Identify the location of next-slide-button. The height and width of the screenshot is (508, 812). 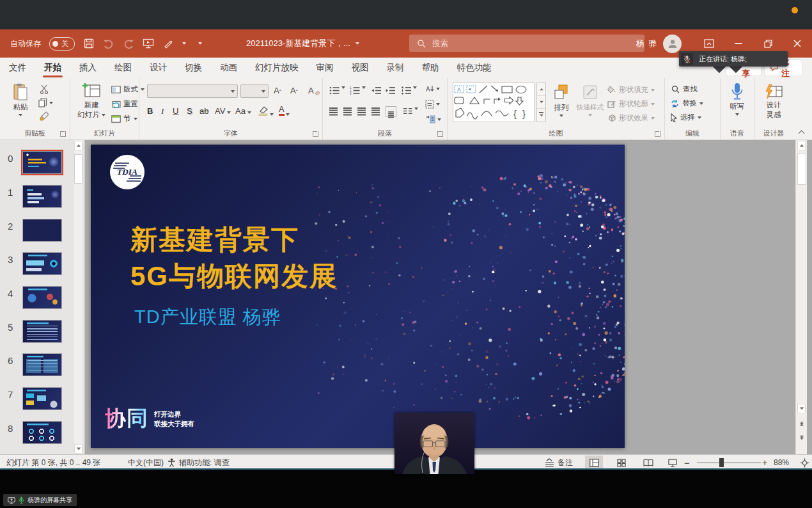
(802, 438).